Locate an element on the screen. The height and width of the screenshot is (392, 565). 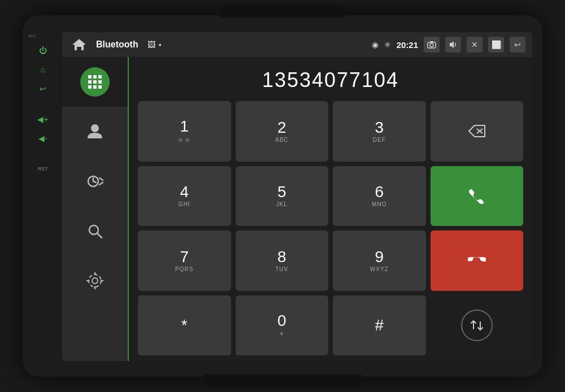
nav-contacts is located at coordinates (95, 132).